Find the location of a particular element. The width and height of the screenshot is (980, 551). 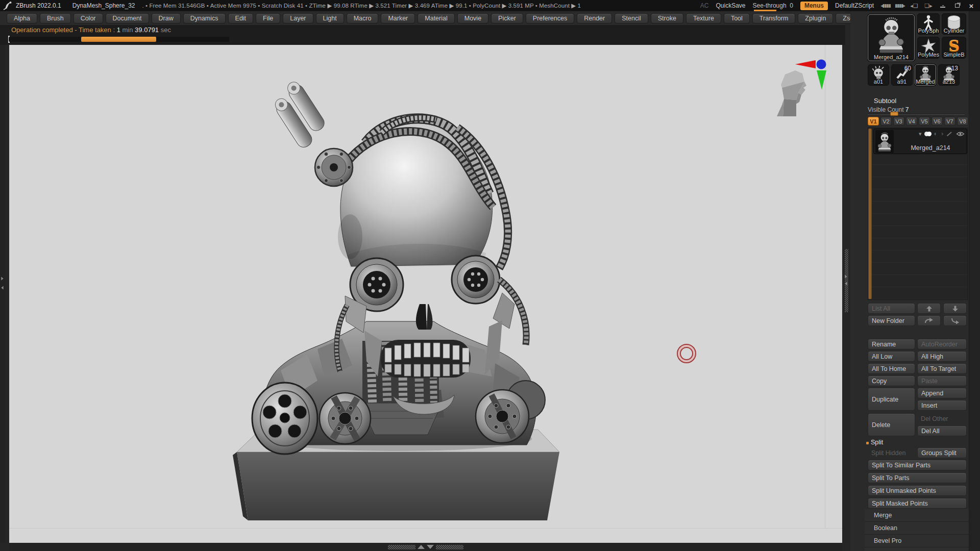

default-zscript-button: DefaultZScript is located at coordinates (854, 6).